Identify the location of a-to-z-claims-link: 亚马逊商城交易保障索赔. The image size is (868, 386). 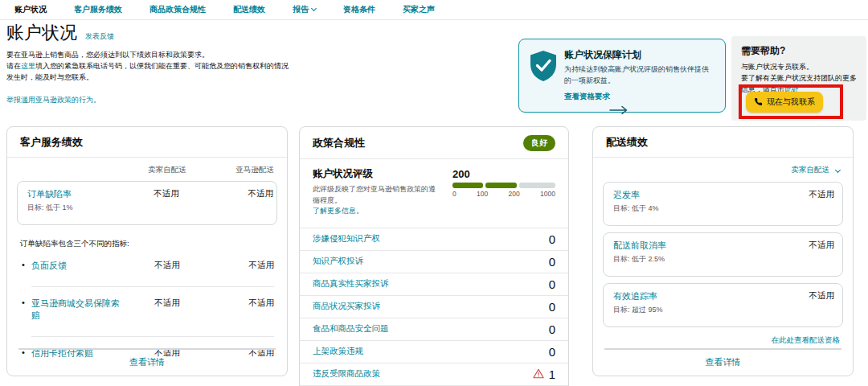
(72, 310).